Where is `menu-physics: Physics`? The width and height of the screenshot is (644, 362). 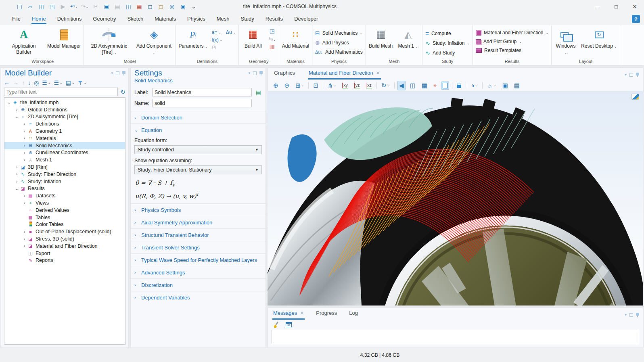 menu-physics: Physics is located at coordinates (196, 19).